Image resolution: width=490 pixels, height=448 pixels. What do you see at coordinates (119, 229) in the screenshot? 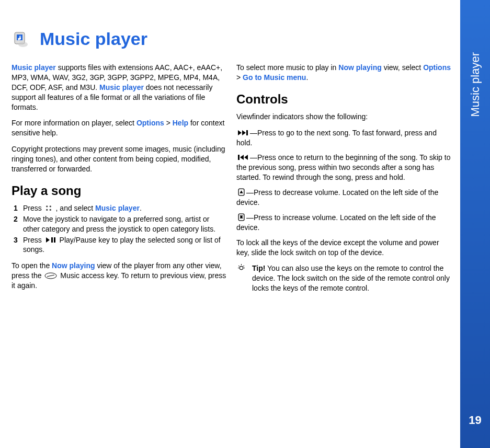
I see `steps-list: 1 Press , and select Music player. 2 Mov…` at bounding box center [119, 229].